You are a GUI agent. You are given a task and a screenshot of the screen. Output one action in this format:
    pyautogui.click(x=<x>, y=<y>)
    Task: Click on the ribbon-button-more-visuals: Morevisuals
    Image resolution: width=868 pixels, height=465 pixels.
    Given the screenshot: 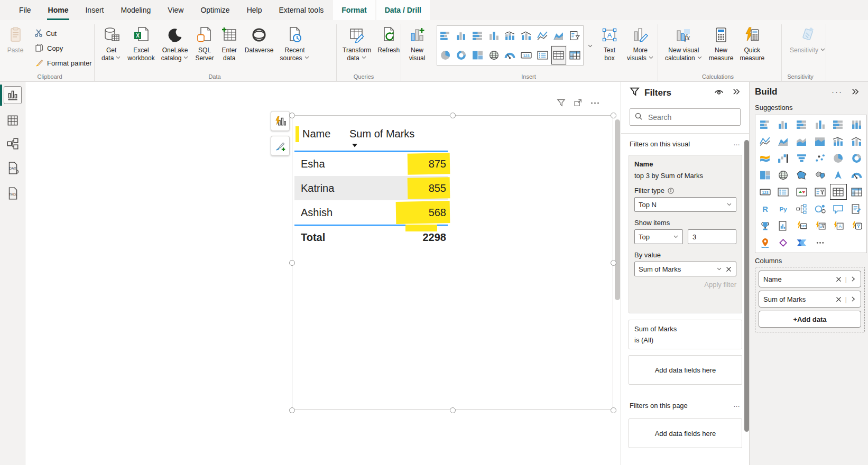 What is the action you would take?
    pyautogui.click(x=641, y=43)
    